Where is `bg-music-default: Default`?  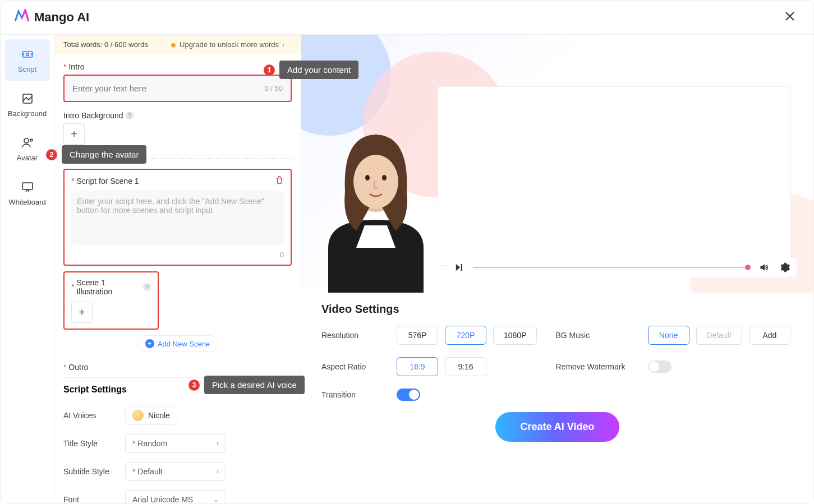
bg-music-default: Default is located at coordinates (719, 335).